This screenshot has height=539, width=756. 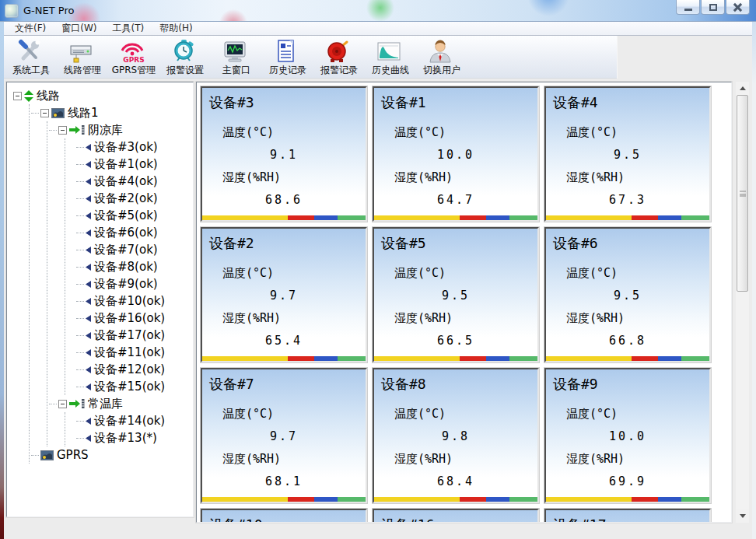 What do you see at coordinates (79, 28) in the screenshot?
I see `menu-item: 窗口(W)` at bounding box center [79, 28].